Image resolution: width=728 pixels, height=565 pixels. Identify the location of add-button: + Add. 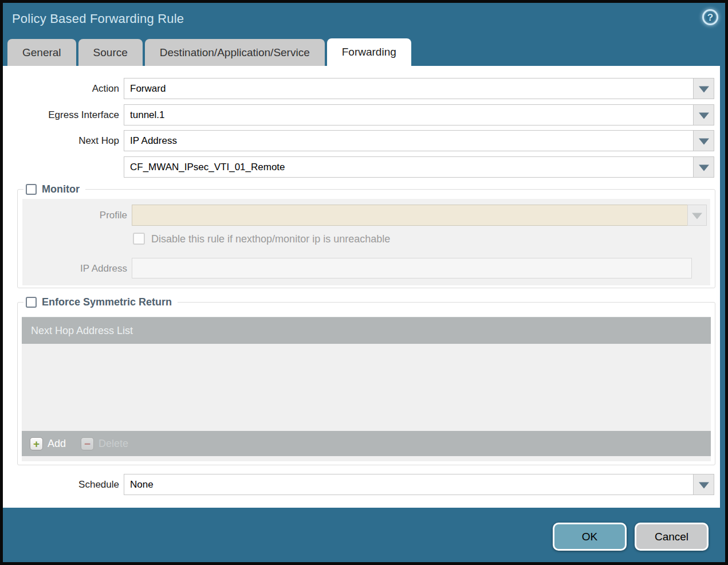
(48, 444).